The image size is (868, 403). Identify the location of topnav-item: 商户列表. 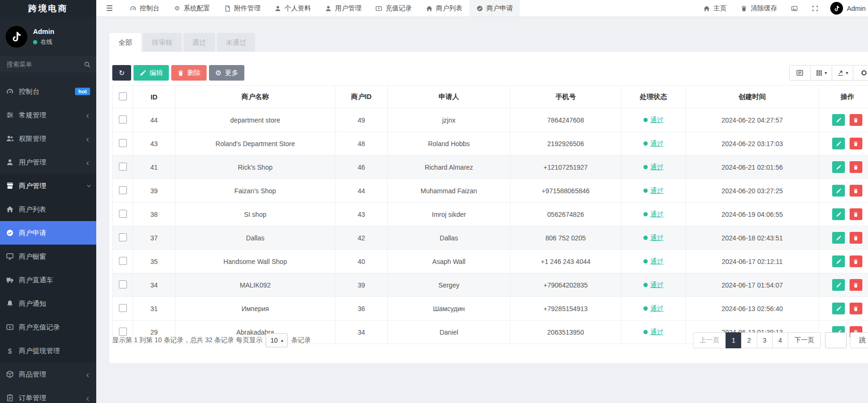
(444, 8).